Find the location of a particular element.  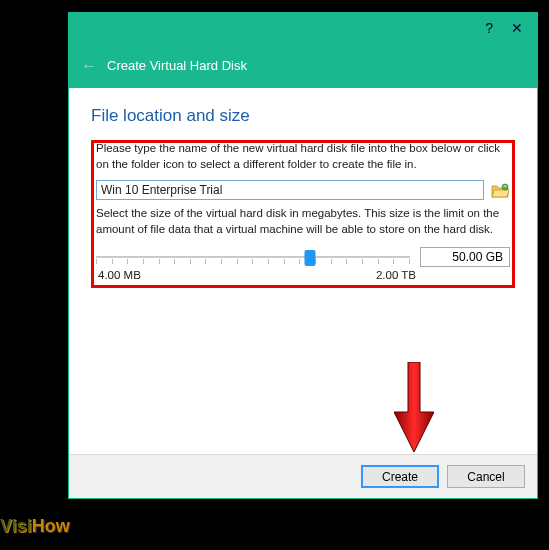

range-min-label: 4.00 MB is located at coordinates (120, 275).